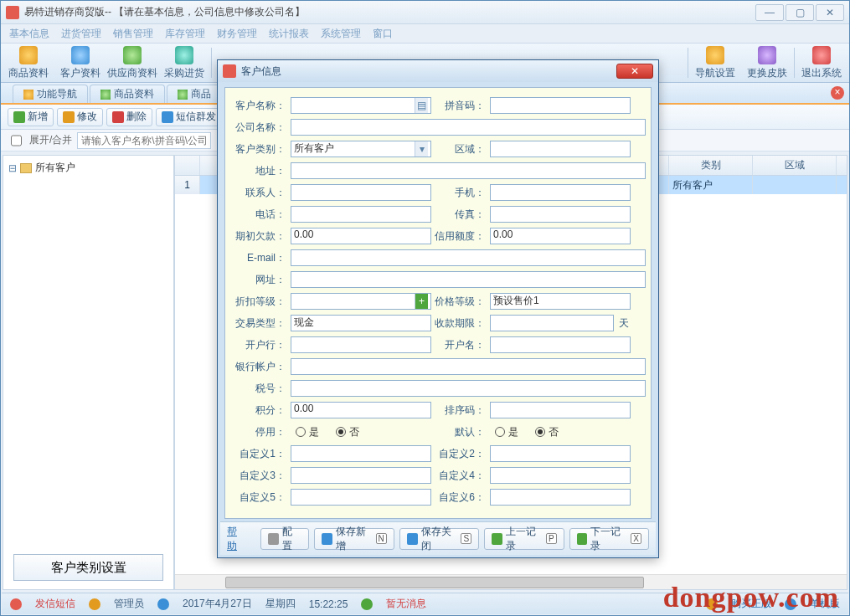 This screenshot has height=616, width=850. What do you see at coordinates (341, 33) in the screenshot?
I see `menu-system: 系统管理` at bounding box center [341, 33].